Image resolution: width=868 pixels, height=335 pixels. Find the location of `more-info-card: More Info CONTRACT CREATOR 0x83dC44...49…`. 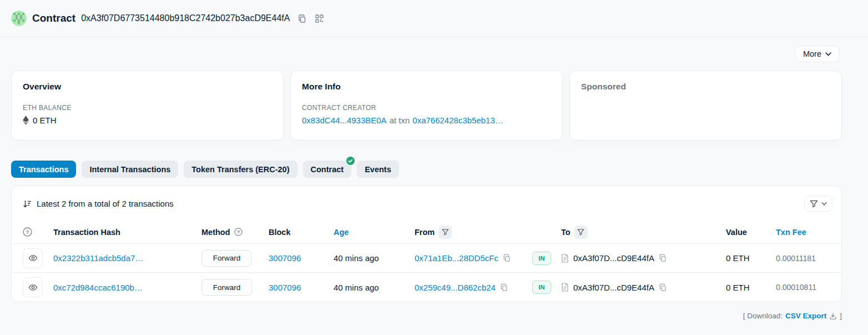

more-info-card: More Info CONTRACT CREATOR 0x83dC44...49… is located at coordinates (426, 106).